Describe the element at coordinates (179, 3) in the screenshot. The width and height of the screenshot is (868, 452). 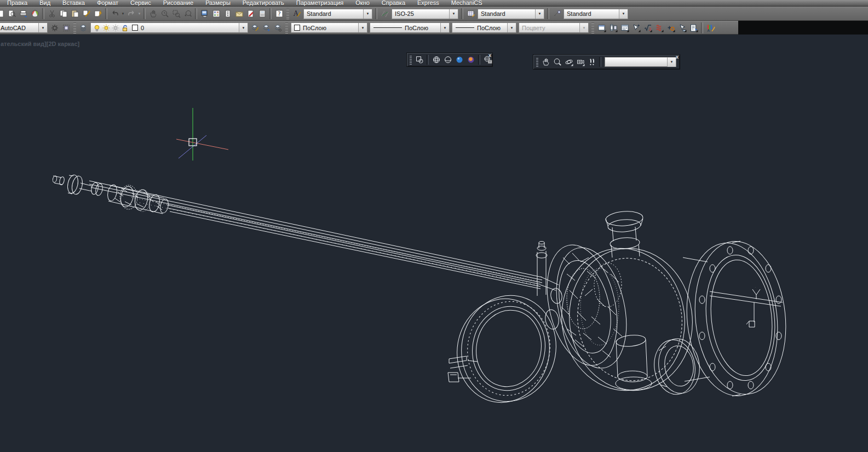
I see `menu-item-рисование: Рисование` at that location.